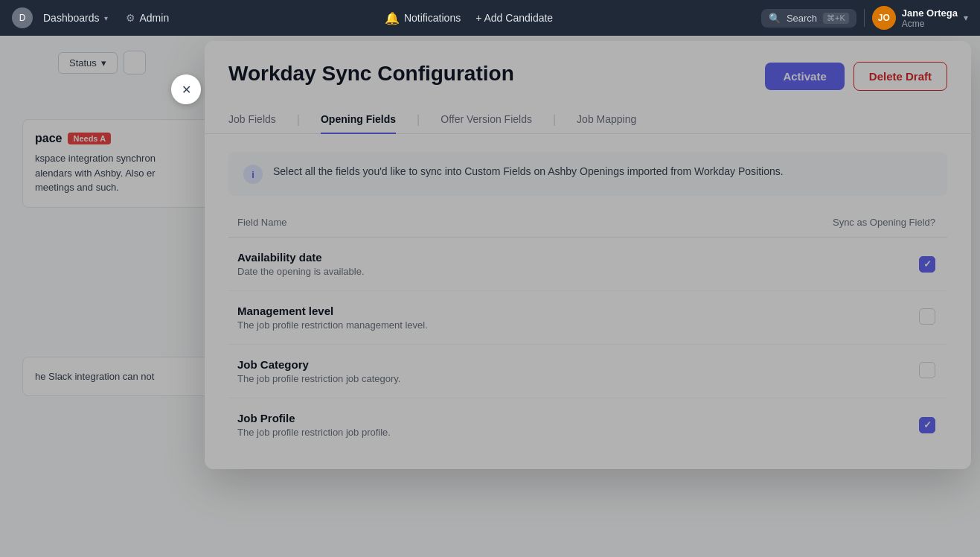  Describe the element at coordinates (22, 18) in the screenshot. I see `app-logo: D` at that location.